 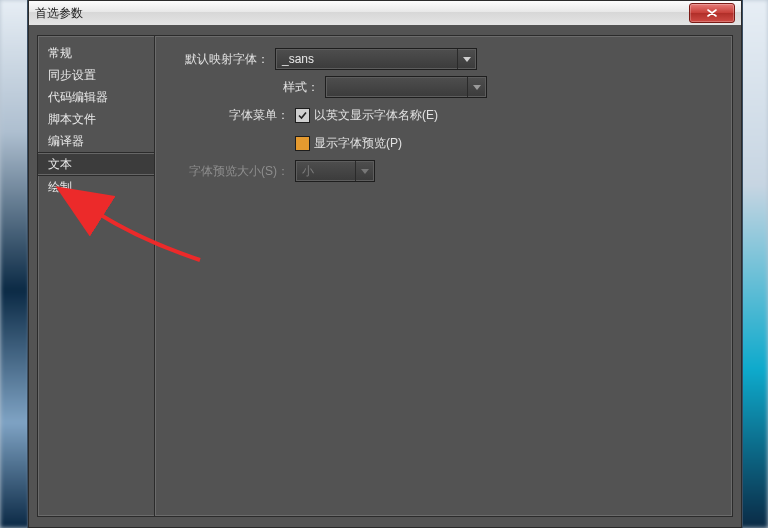 I want to click on sidebar-item-text: 文本, so click(x=96, y=164).